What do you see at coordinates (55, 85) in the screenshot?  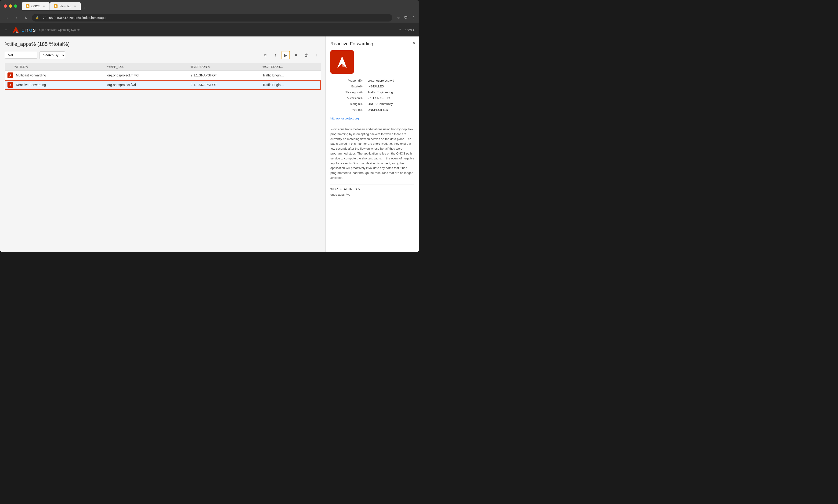 I see `app-name-cell-fwd: Reactive Forwarding` at bounding box center [55, 85].